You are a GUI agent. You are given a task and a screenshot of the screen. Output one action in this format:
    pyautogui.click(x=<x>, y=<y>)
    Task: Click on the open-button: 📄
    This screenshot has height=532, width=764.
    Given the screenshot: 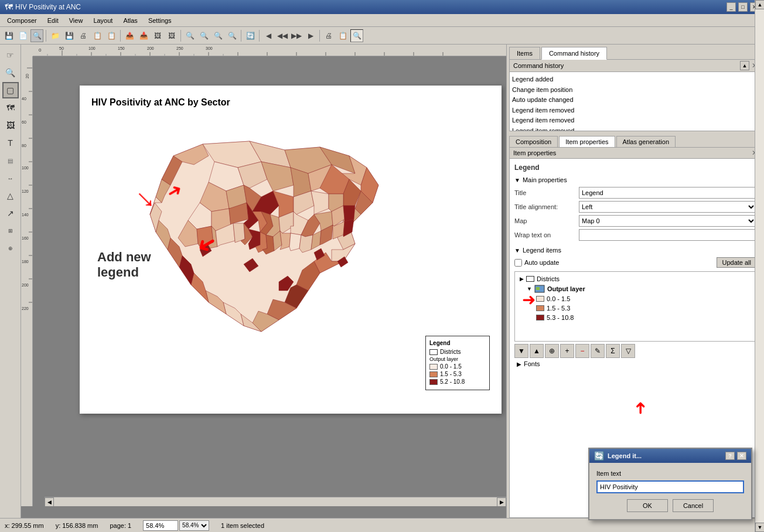 What is the action you would take?
    pyautogui.click(x=23, y=36)
    